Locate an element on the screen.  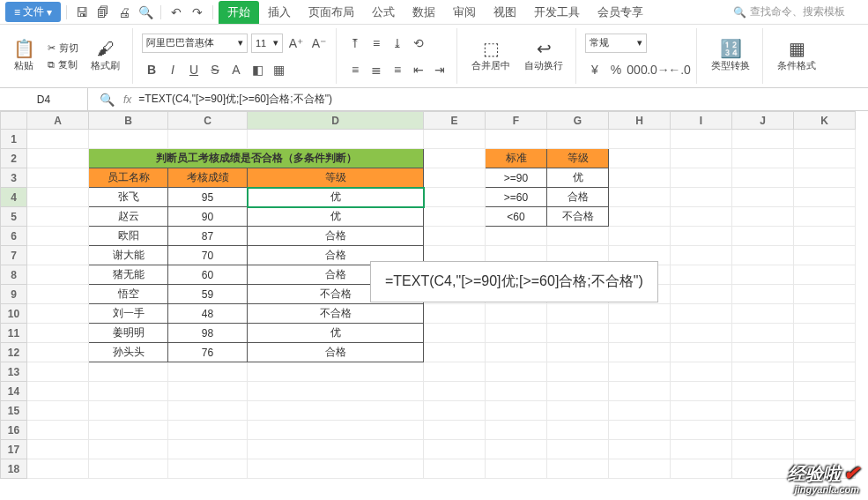
cell-B11: 姜明明 is located at coordinates (129, 333).